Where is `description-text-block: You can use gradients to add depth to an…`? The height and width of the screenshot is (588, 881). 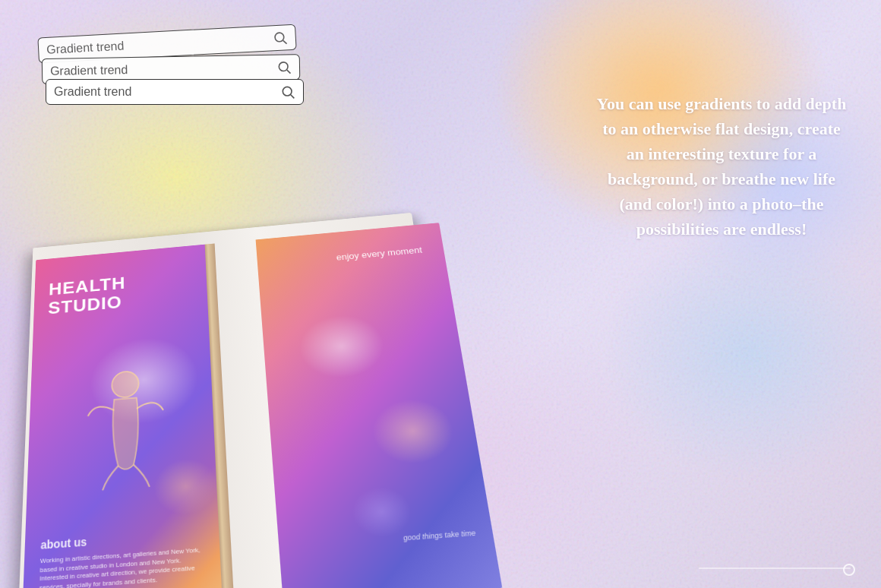
description-text-block: You can use gradients to add depth to an… is located at coordinates (722, 166).